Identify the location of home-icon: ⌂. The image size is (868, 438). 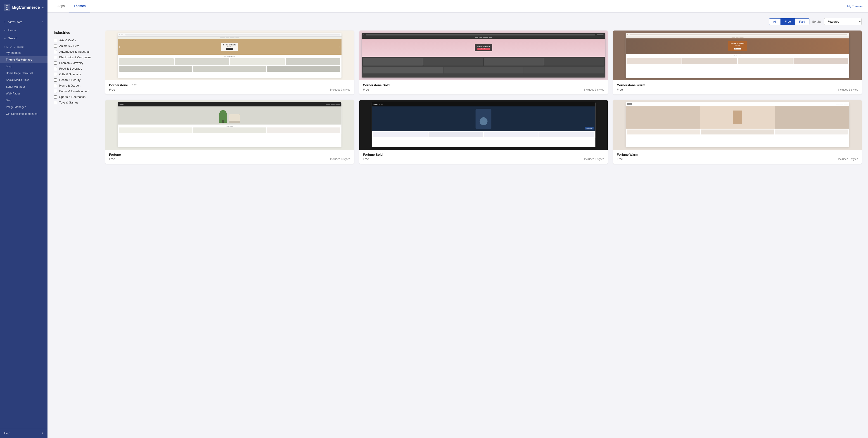
(5, 30).